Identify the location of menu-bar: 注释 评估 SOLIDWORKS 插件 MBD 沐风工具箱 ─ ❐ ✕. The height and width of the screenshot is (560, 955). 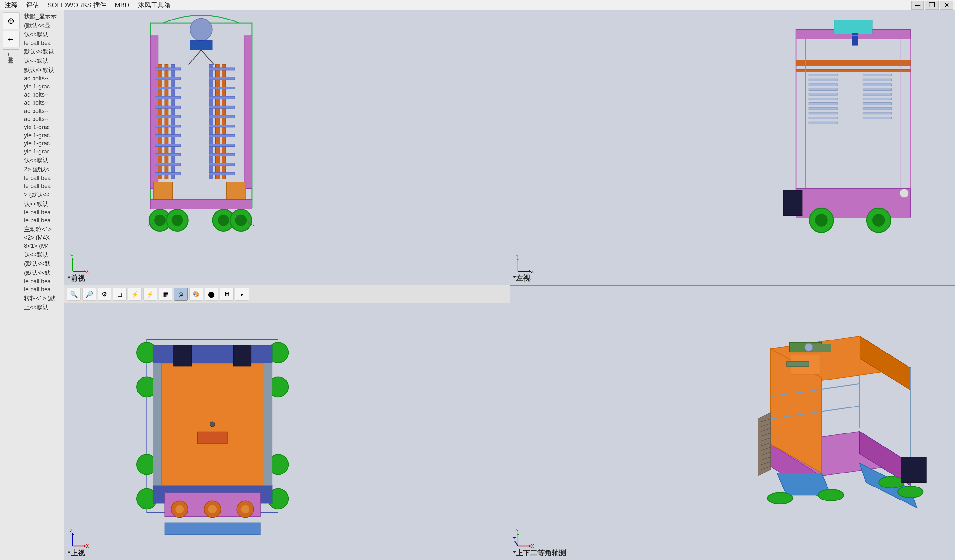
(478, 5).